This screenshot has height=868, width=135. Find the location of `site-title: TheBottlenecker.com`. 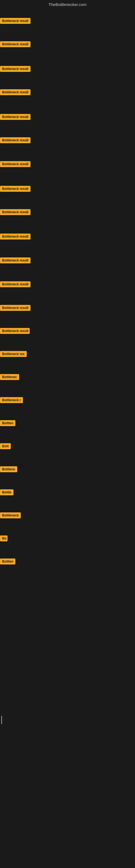

site-title: TheBottlenecker.com is located at coordinates (68, 4).